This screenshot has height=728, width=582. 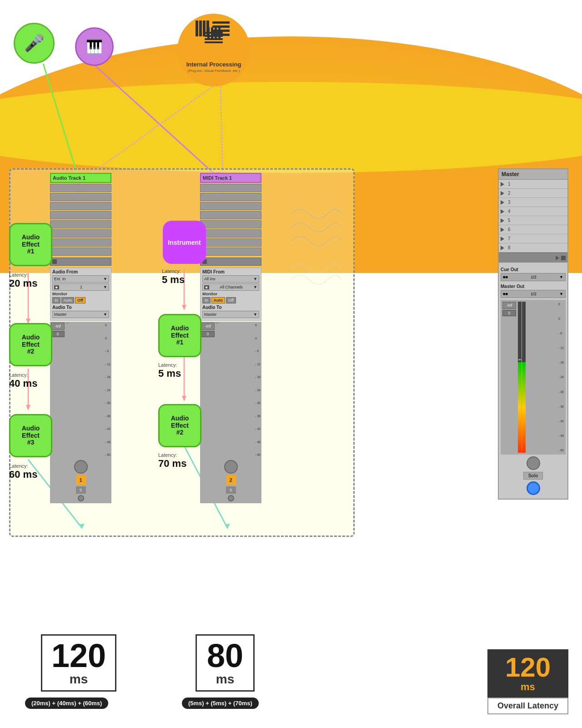 What do you see at coordinates (533, 488) in the screenshot?
I see `headphone-knob` at bounding box center [533, 488].